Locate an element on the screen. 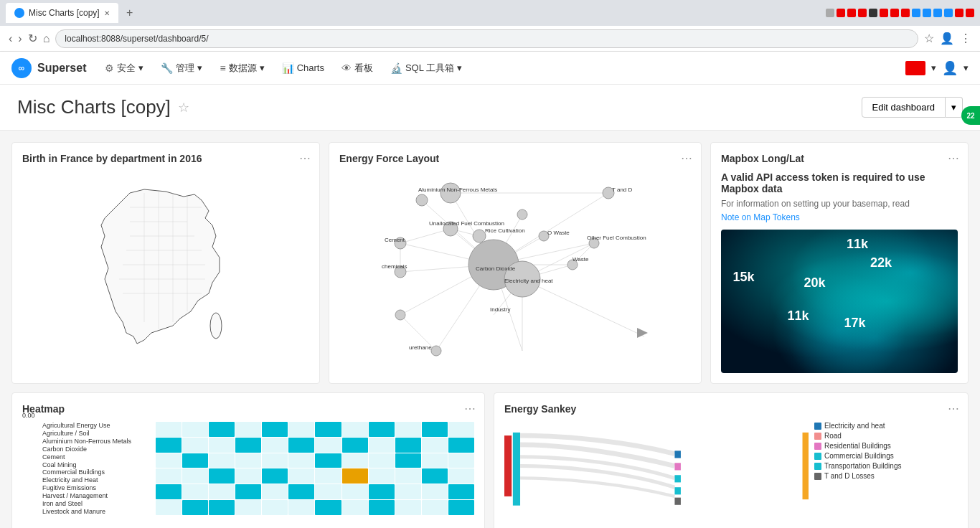  page-header: Misc Charts [copy] ☆ Edit dashboard ▾ is located at coordinates (490, 108).